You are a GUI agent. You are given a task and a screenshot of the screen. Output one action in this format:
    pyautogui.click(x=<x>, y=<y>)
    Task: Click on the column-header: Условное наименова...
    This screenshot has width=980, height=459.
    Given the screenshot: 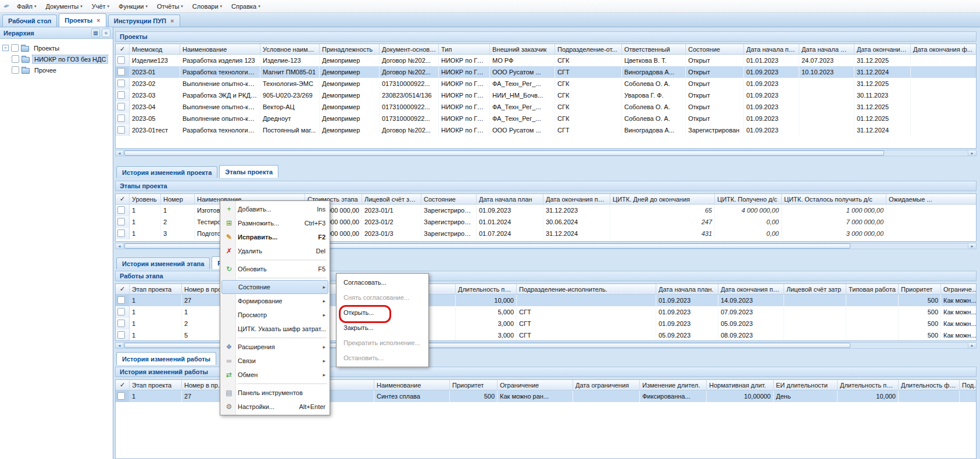 What is the action you would take?
    pyautogui.click(x=290, y=49)
    